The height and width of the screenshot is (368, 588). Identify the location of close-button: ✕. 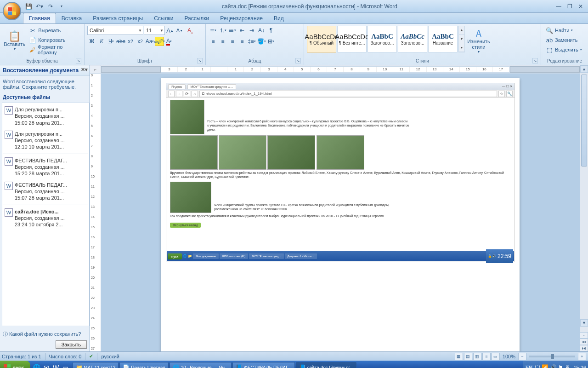
(581, 6).